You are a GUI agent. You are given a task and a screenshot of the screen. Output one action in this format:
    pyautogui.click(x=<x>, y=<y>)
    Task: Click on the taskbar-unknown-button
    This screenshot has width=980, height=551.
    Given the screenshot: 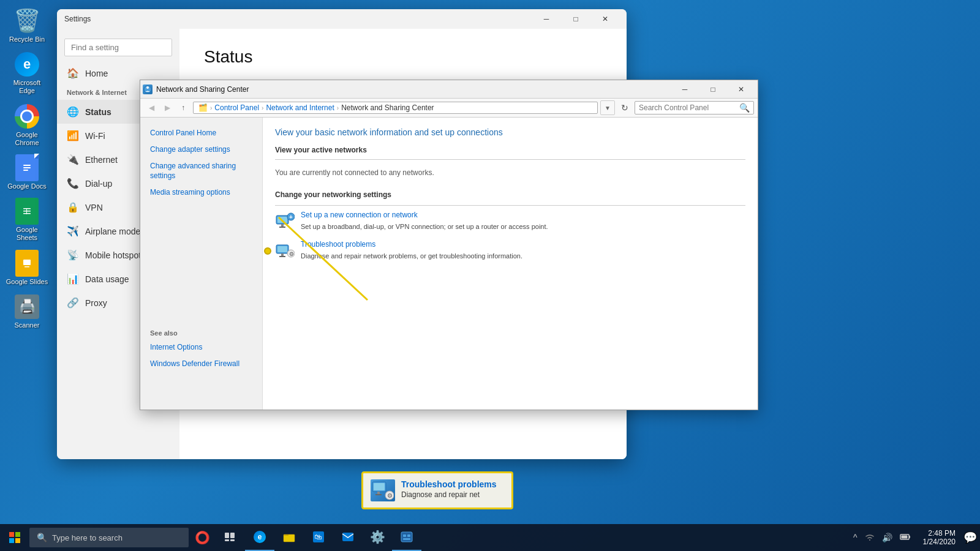 What is the action you would take?
    pyautogui.click(x=407, y=538)
    